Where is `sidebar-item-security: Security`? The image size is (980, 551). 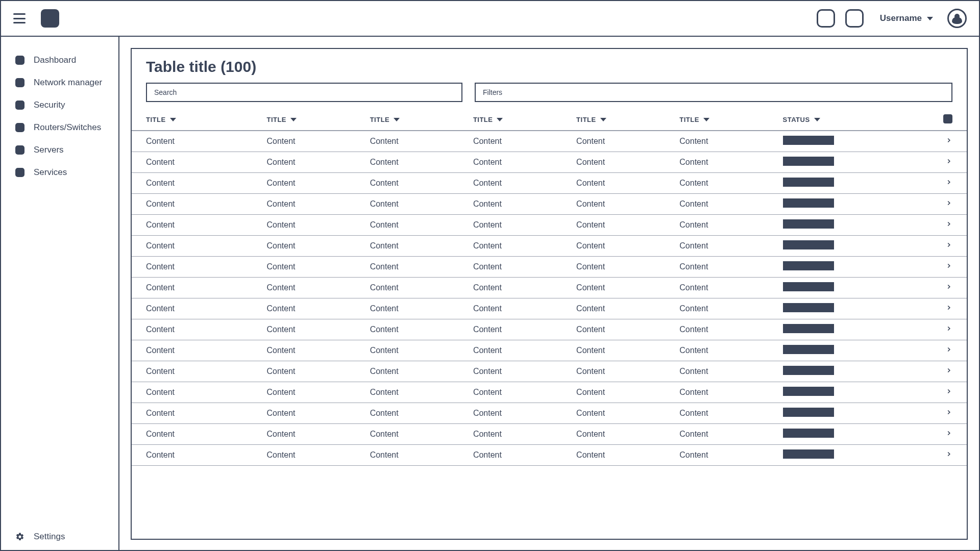
sidebar-item-security: Security is located at coordinates (60, 105).